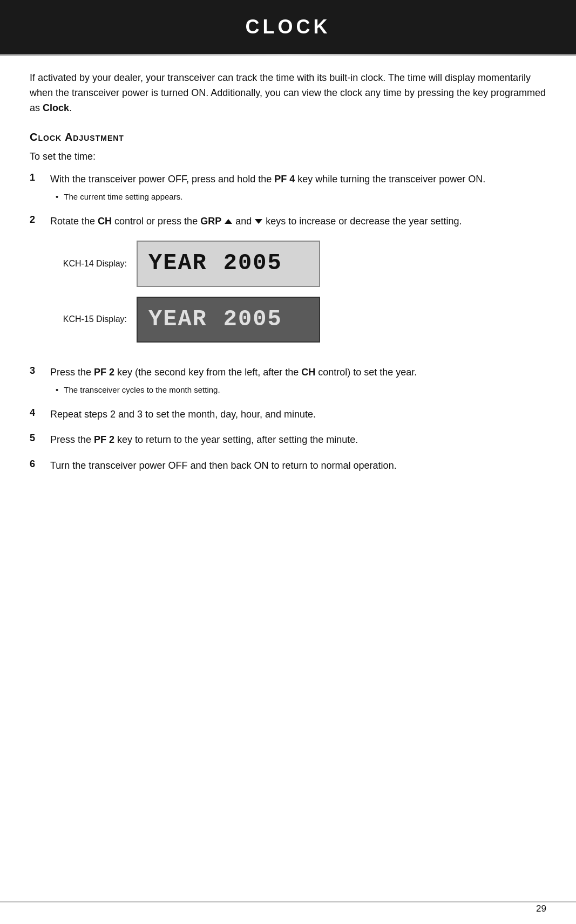 This screenshot has height=924, width=576. I want to click on step-4-number: 4, so click(40, 413).